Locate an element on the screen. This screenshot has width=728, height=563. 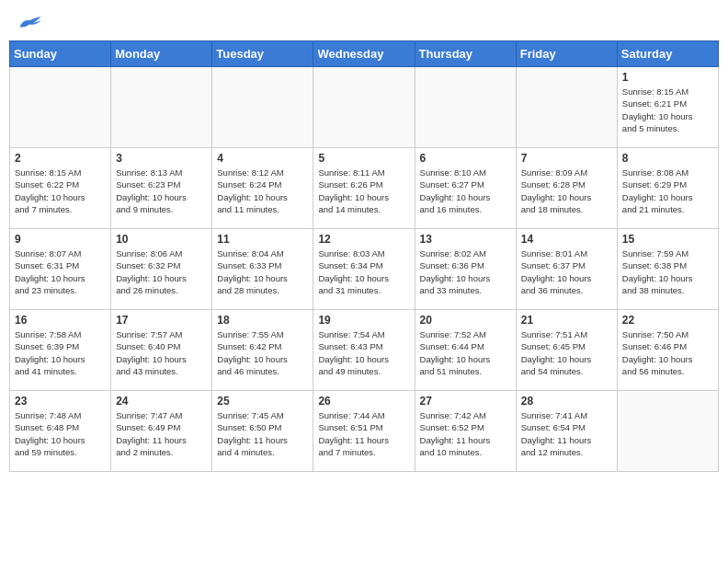
day-info: Sunrise: 8:15 AM Sunset: 6:21 PM Dayligh… is located at coordinates (667, 110).